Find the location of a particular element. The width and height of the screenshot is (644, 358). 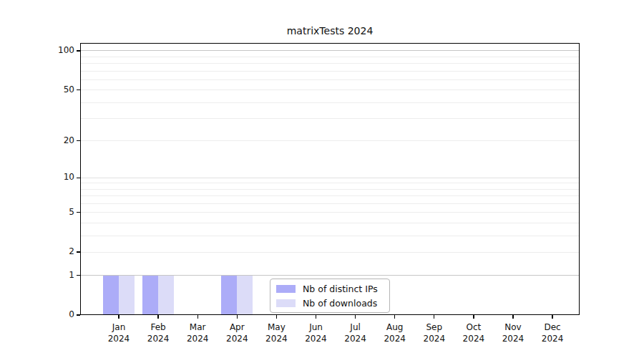

legend-item-downloads: Nb of downloads is located at coordinates (330, 304).